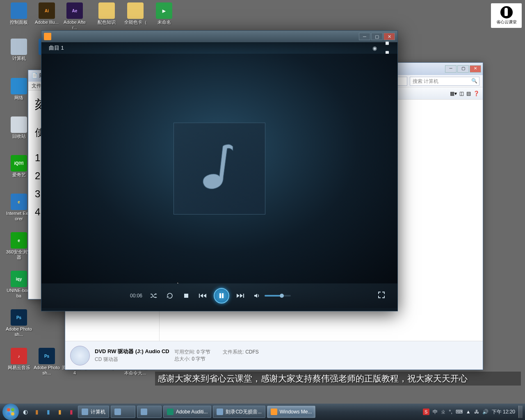 Image resolution: width=525 pixels, height=420 pixels. I want to click on wmp-logo-icon, so click(48, 37).